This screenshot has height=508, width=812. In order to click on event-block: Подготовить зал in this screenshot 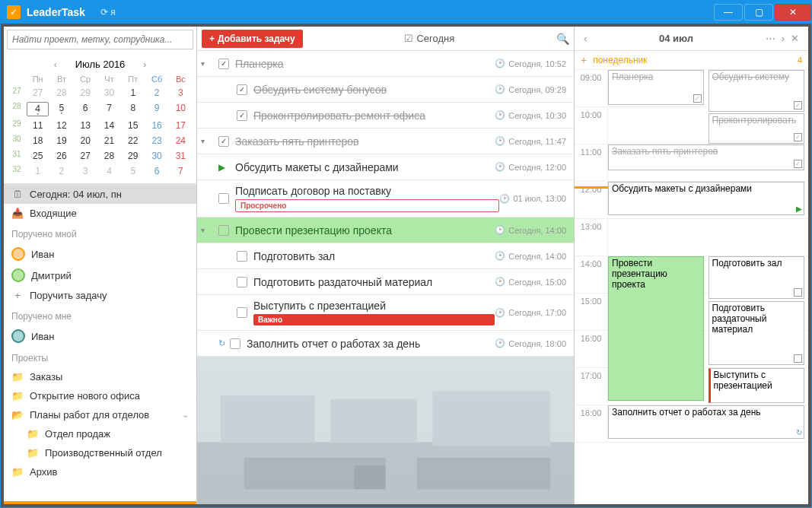, I will do `click(756, 278)`.